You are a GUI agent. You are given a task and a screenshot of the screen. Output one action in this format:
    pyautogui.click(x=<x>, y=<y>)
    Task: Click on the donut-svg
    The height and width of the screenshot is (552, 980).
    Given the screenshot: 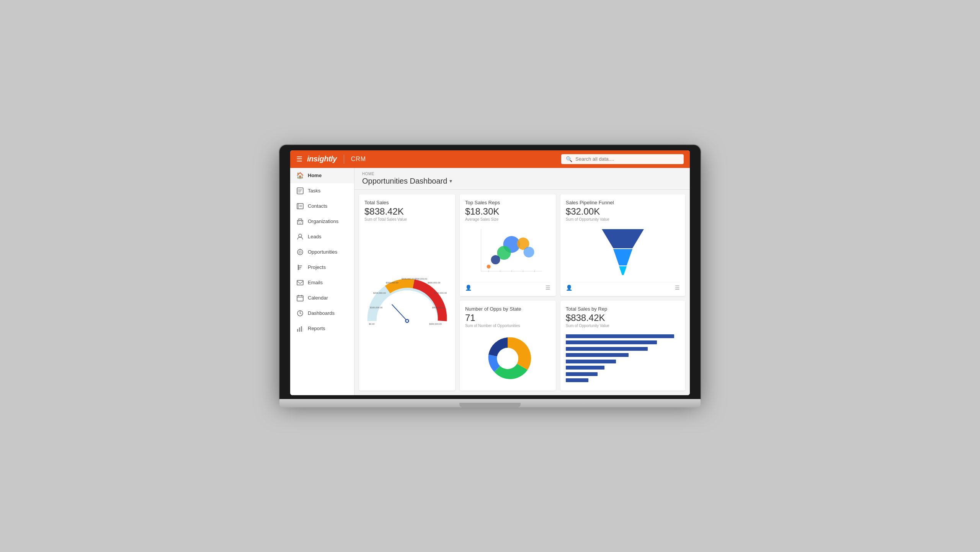 What is the action you would take?
    pyautogui.click(x=508, y=358)
    